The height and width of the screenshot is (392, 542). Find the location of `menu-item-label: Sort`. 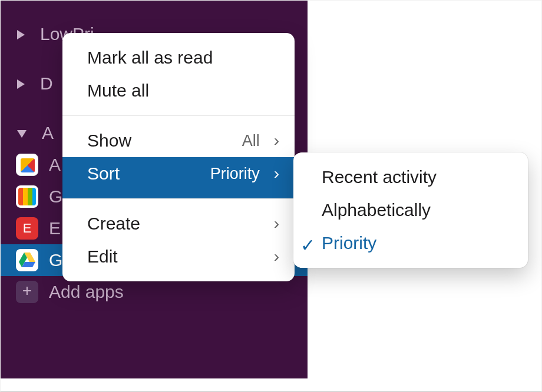

menu-item-label: Sort is located at coordinates (146, 174).